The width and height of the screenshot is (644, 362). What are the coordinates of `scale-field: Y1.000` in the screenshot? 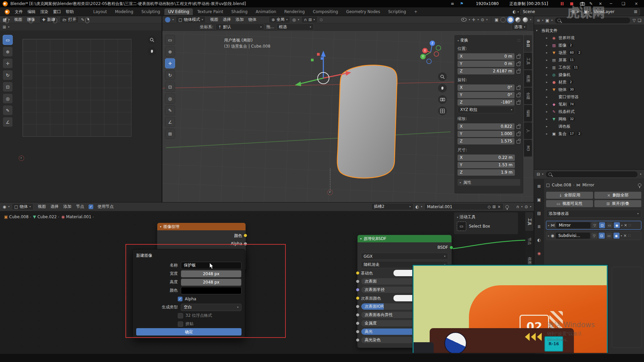 It's located at (486, 134).